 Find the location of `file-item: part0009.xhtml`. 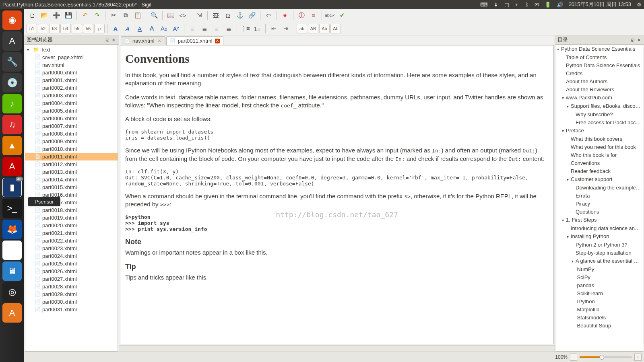

file-item: part0009.xhtml is located at coordinates (72, 142).